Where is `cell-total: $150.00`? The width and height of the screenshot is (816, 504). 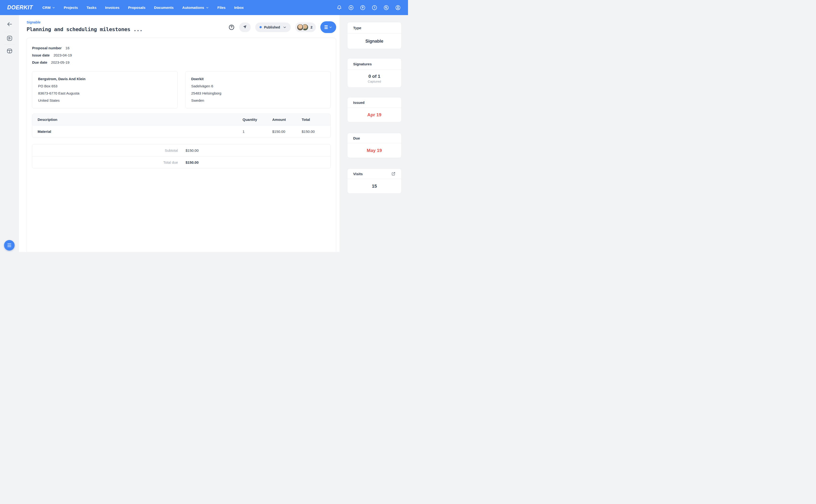 cell-total: $150.00 is located at coordinates (313, 131).